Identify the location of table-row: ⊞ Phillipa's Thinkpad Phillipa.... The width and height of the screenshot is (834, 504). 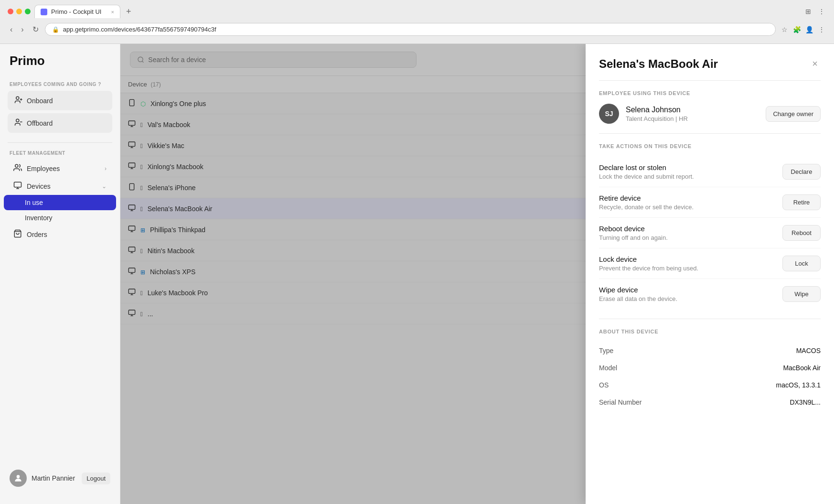
(477, 230).